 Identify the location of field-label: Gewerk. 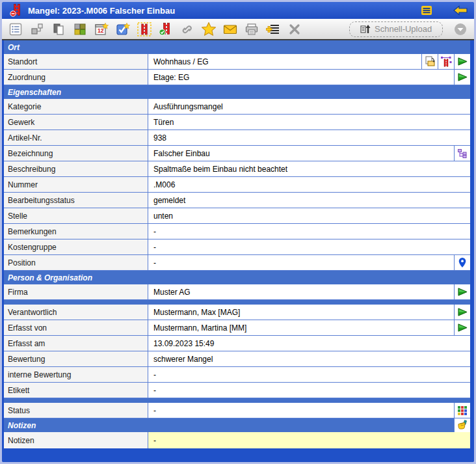
(76, 122).